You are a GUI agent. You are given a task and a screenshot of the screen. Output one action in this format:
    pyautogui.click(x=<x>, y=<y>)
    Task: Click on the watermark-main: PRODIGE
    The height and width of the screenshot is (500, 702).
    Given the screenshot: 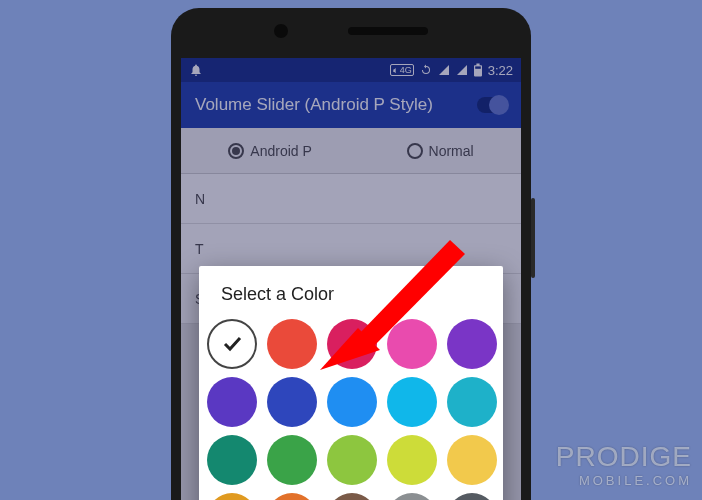 What is the action you would take?
    pyautogui.click(x=624, y=456)
    